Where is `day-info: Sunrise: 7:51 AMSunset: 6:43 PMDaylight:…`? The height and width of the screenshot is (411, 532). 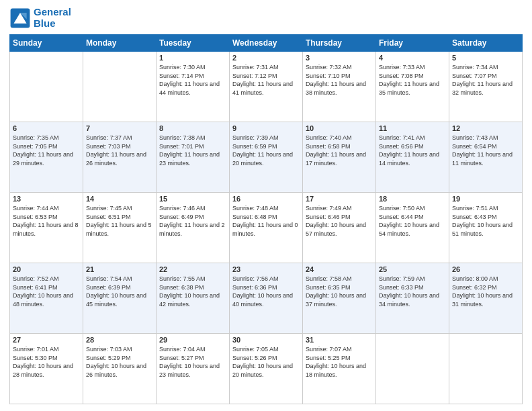
day-info: Sunrise: 7:51 AMSunset: 6:43 PMDaylight:… is located at coordinates (486, 221).